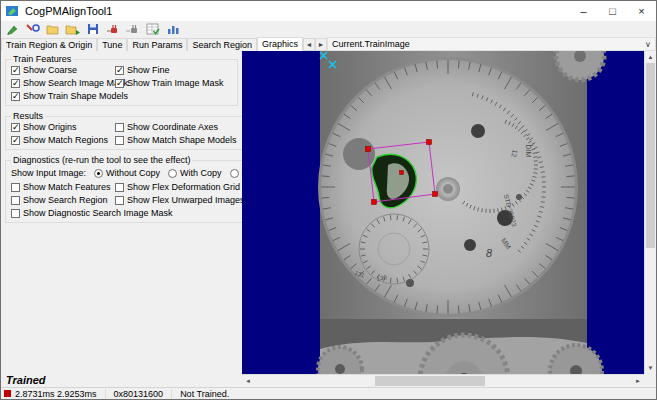 This screenshot has width=657, height=400. What do you see at coordinates (112, 30) in the screenshot?
I see `connect-plug-icon` at bounding box center [112, 30].